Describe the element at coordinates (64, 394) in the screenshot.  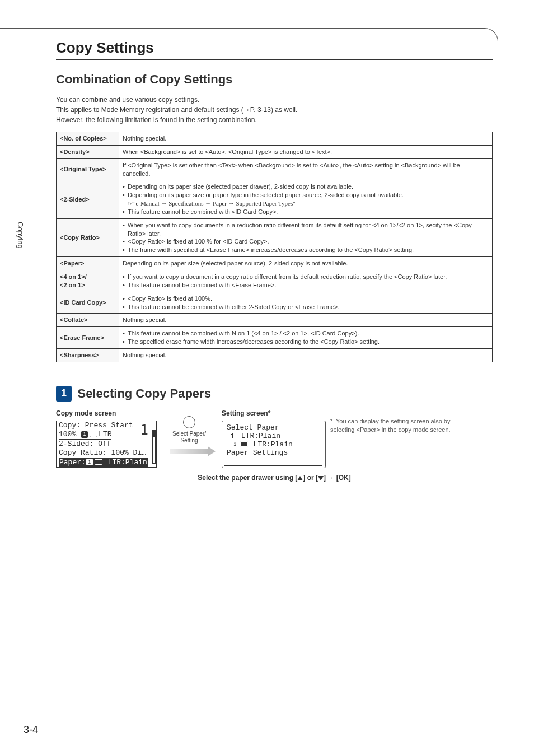
I see `step-number-badge: 1` at that location.